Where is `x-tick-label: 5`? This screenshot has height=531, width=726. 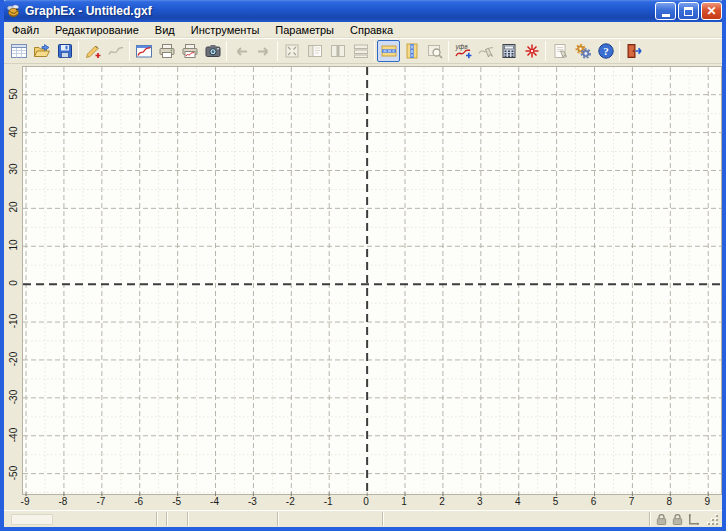 x-tick-label: 5 is located at coordinates (556, 502).